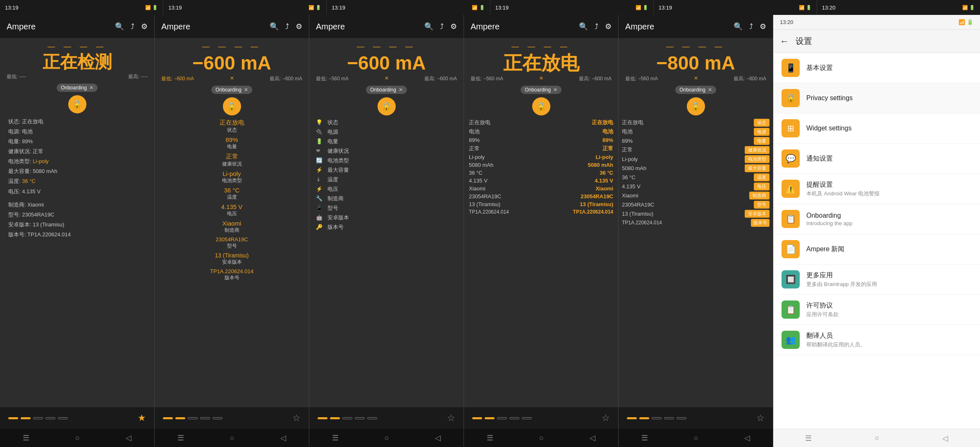 The image size is (980, 447). Describe the element at coordinates (696, 79) in the screenshot. I see `error-icon-5: ✕` at that location.